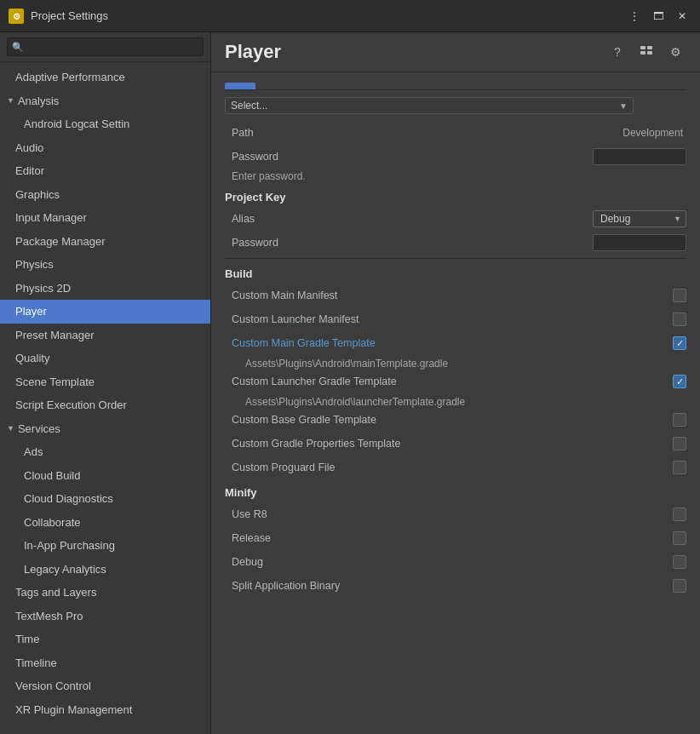 This screenshot has width=700, height=734. What do you see at coordinates (106, 312) in the screenshot?
I see `sidebar-item-player: Player` at bounding box center [106, 312].